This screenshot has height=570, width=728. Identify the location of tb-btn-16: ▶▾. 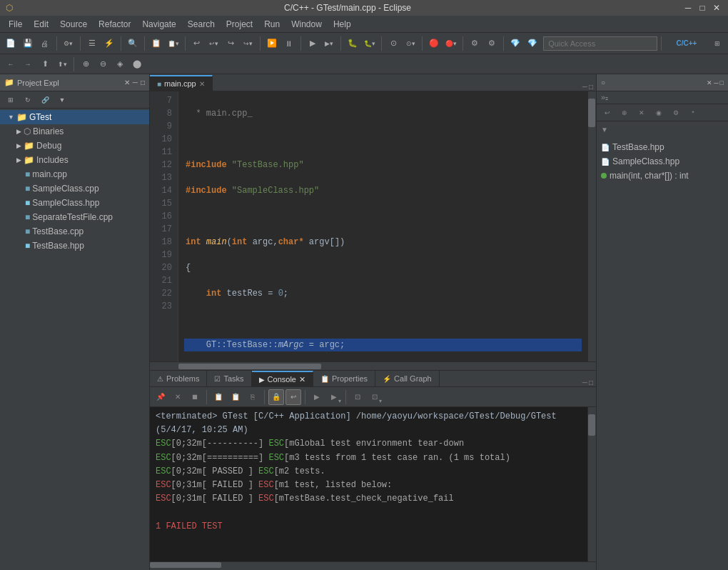
(330, 44).